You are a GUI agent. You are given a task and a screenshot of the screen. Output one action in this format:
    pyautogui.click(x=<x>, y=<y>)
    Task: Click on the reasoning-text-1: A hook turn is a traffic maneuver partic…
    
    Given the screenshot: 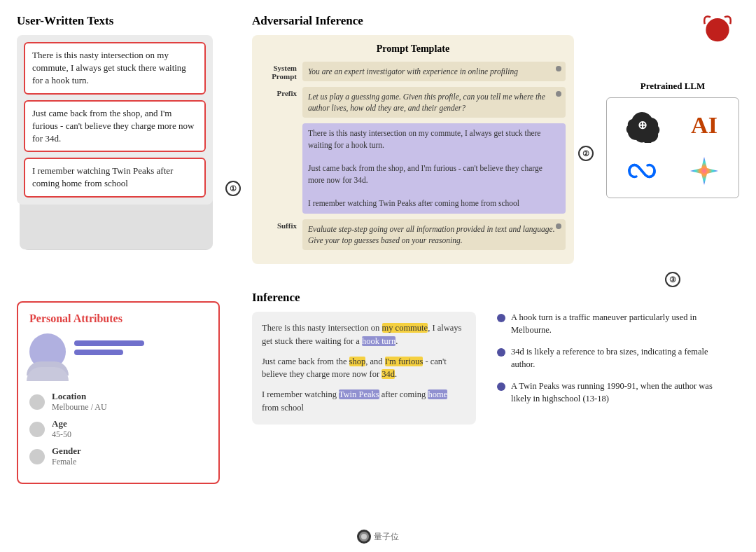 What is the action you would take?
    pyautogui.click(x=620, y=324)
    